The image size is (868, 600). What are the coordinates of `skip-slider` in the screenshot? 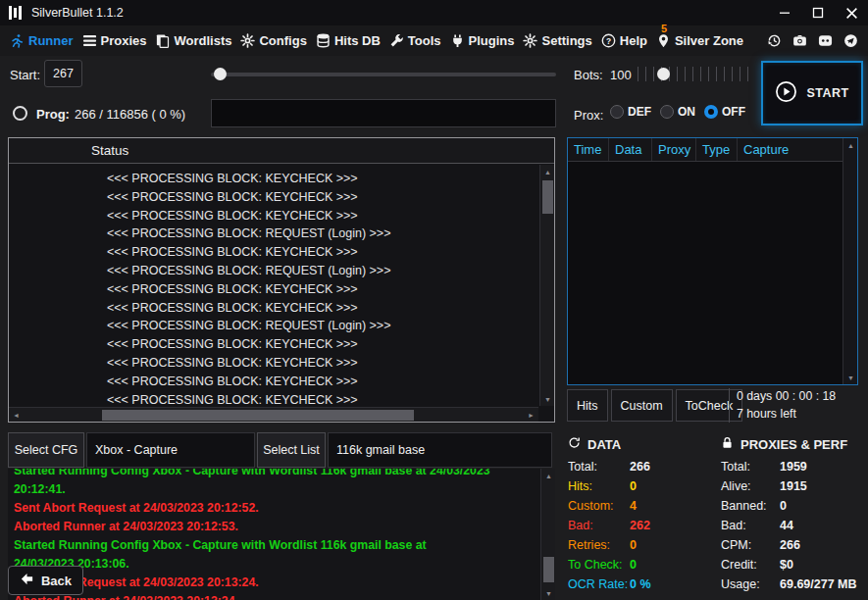 It's located at (383, 75).